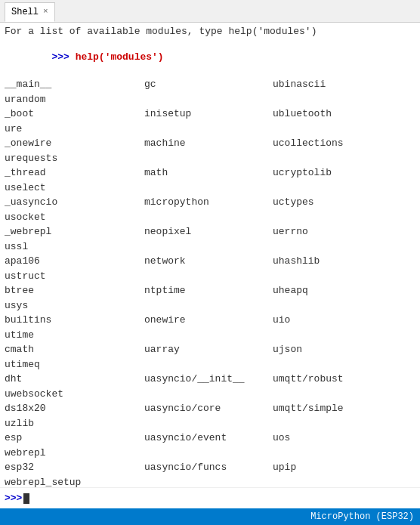 The width and height of the screenshot is (420, 525). I want to click on status-label: MicroPython (ESP32), so click(363, 517).